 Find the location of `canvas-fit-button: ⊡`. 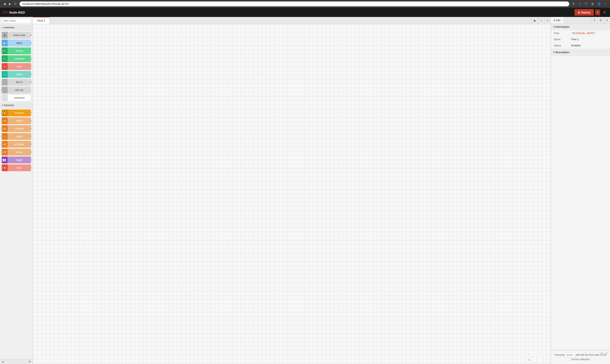

canvas-fit-button: ⊡ is located at coordinates (529, 360).